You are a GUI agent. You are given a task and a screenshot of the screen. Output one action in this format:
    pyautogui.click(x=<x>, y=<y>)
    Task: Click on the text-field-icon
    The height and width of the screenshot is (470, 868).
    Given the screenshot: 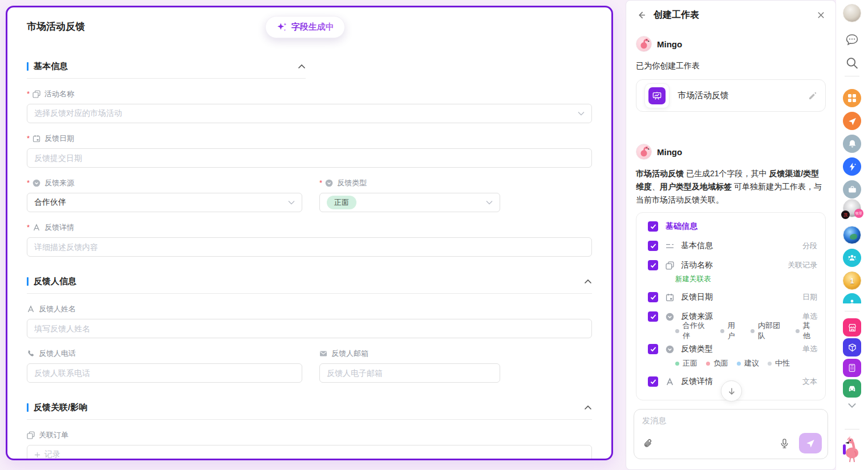 What is the action you would take?
    pyautogui.click(x=670, y=382)
    